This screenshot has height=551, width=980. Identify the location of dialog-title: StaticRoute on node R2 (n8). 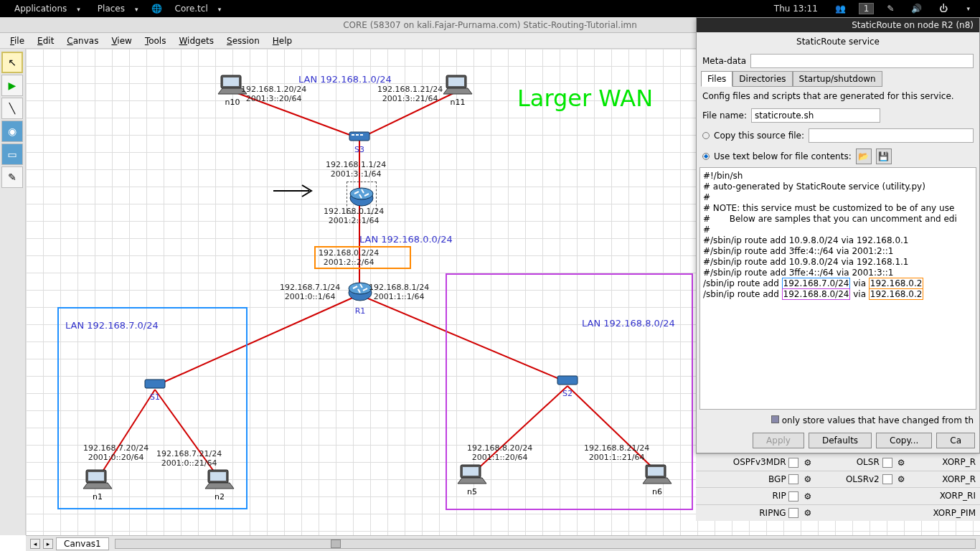
(838, 25).